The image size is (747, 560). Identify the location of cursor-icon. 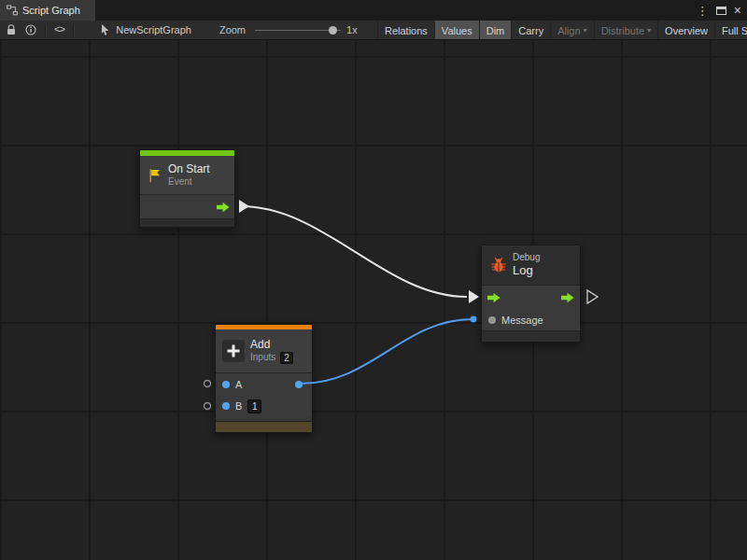
(106, 30).